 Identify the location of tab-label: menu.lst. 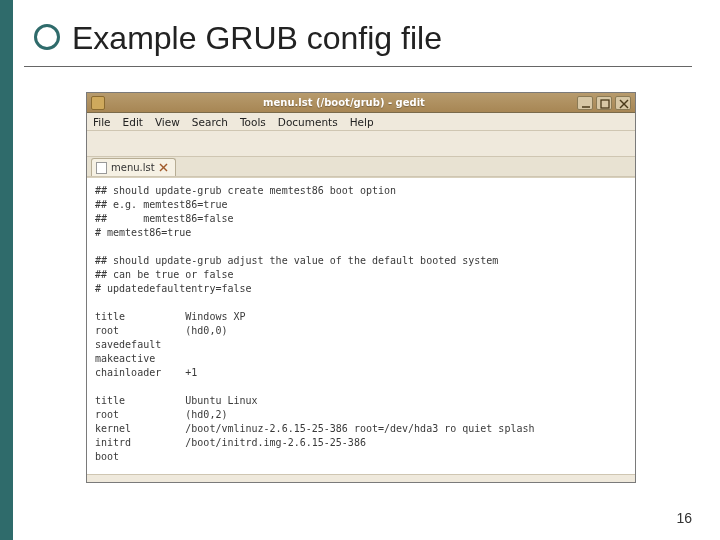
(133, 168).